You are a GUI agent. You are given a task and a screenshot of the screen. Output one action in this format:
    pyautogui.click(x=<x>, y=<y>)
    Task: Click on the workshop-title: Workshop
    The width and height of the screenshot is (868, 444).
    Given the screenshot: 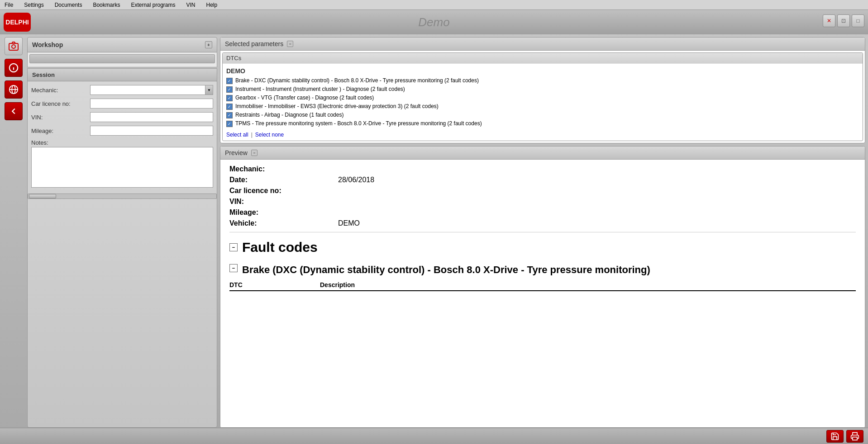 What is the action you would take?
    pyautogui.click(x=48, y=45)
    